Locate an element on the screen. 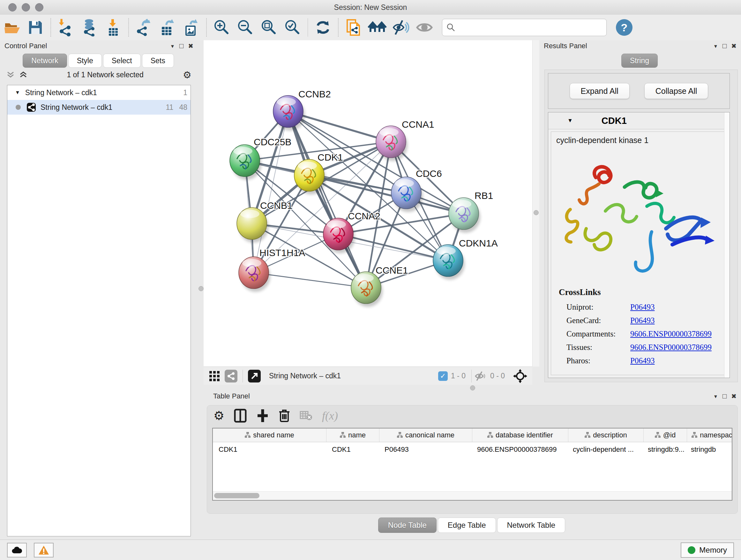 This screenshot has height=560, width=741. zoom-selected-button is located at coordinates (293, 27).